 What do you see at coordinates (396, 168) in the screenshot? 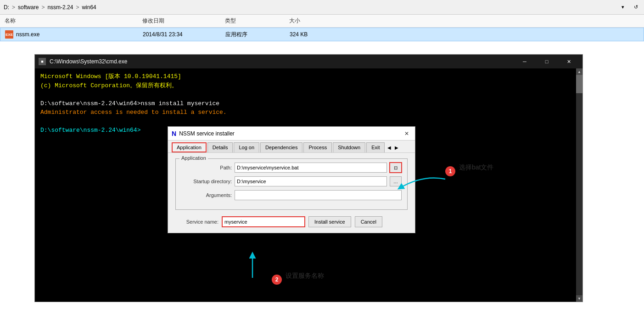
I see `path-browse-btn: ⊡` at bounding box center [396, 168].